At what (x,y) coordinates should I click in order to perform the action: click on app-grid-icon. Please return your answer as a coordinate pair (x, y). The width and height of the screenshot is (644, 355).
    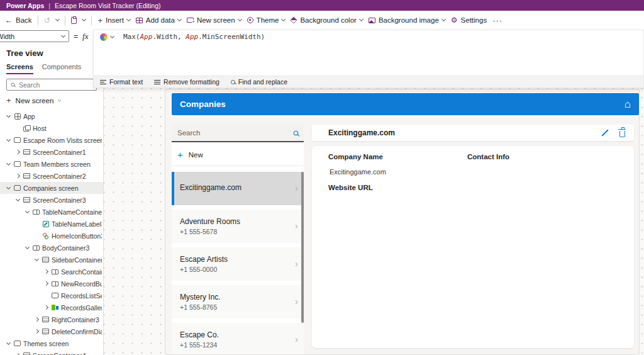
    Looking at the image, I should click on (18, 116).